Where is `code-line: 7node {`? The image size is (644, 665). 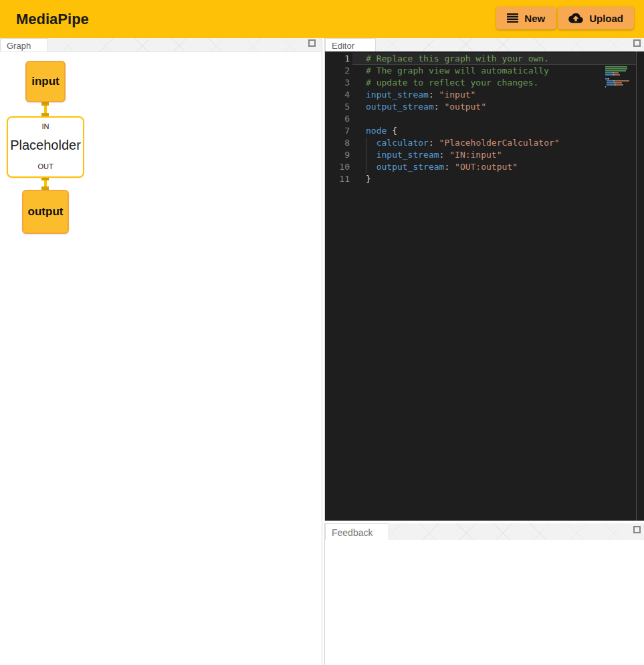
code-line: 7node { is located at coordinates (484, 131).